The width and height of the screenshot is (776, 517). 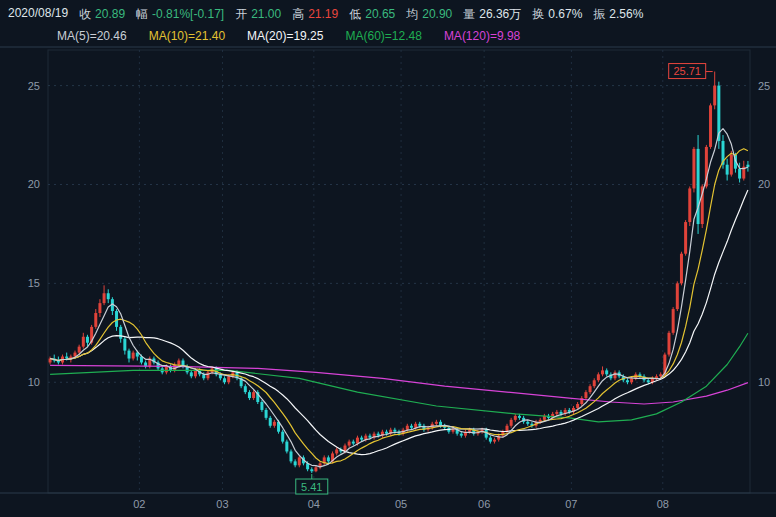 What do you see at coordinates (412, 14) in the screenshot?
I see `field-avg-label: 均` at bounding box center [412, 14].